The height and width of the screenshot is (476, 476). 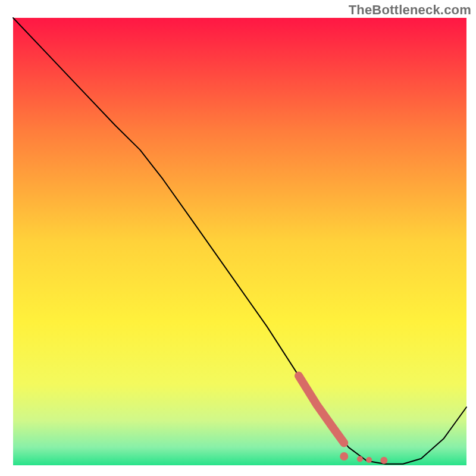 I want to click on watermark-text: TheBottleneck.com, so click(x=410, y=10).